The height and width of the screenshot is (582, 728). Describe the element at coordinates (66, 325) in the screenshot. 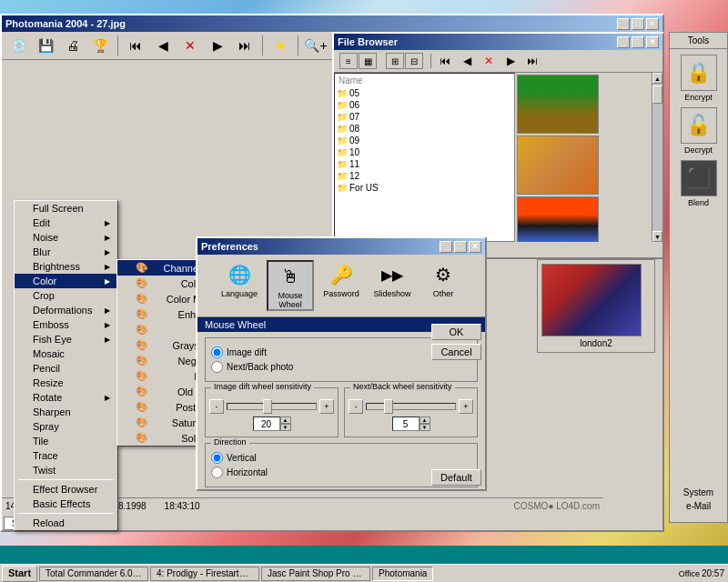

I see `ctx-emboss: Emboss▶` at that location.